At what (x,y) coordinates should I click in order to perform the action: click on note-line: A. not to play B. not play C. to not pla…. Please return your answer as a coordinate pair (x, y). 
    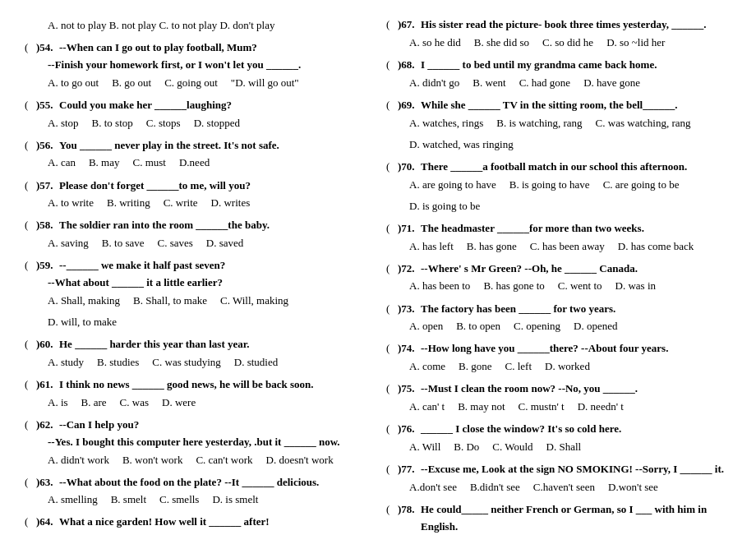
    Looking at the image, I should click on (197, 25).